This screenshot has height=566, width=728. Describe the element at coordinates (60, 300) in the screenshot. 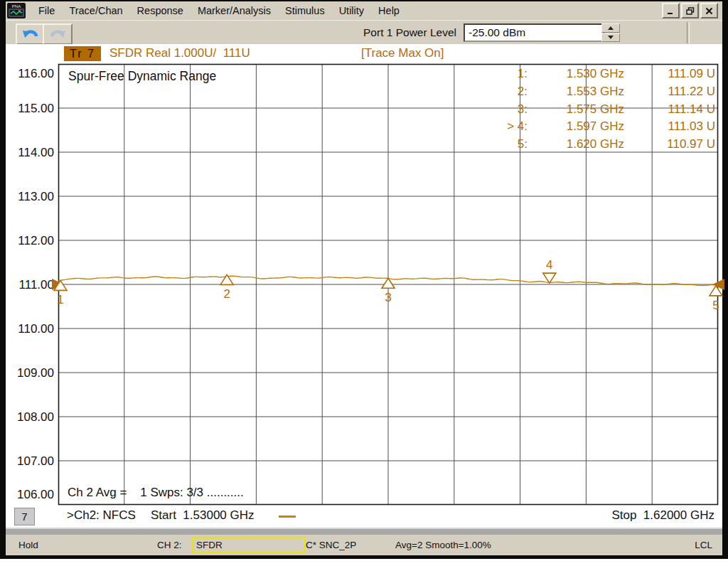

I see `marker-1-label: 1` at that location.